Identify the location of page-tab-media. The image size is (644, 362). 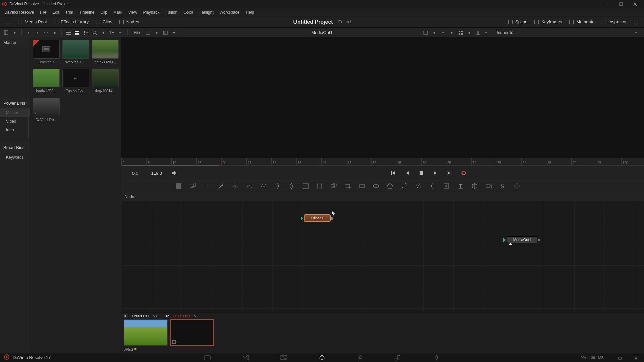
(207, 358).